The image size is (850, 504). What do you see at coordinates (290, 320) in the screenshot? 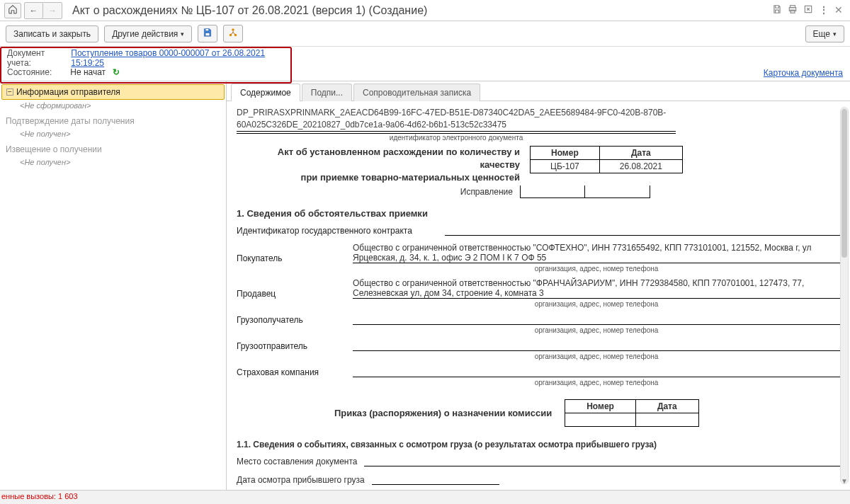
I see `consignee-label: Грузополучатель` at bounding box center [290, 320].